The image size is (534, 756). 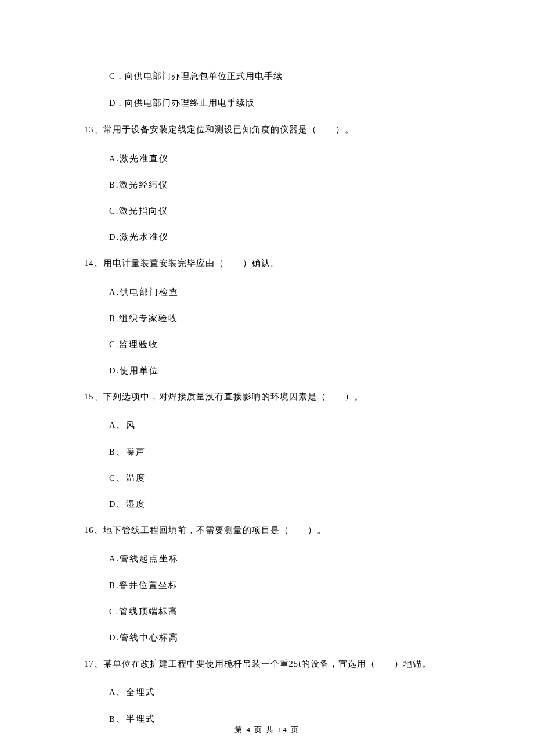 What do you see at coordinates (267, 264) in the screenshot?
I see `question-14: 14、用电计量装置安装完毕应由（ ）确认。` at bounding box center [267, 264].